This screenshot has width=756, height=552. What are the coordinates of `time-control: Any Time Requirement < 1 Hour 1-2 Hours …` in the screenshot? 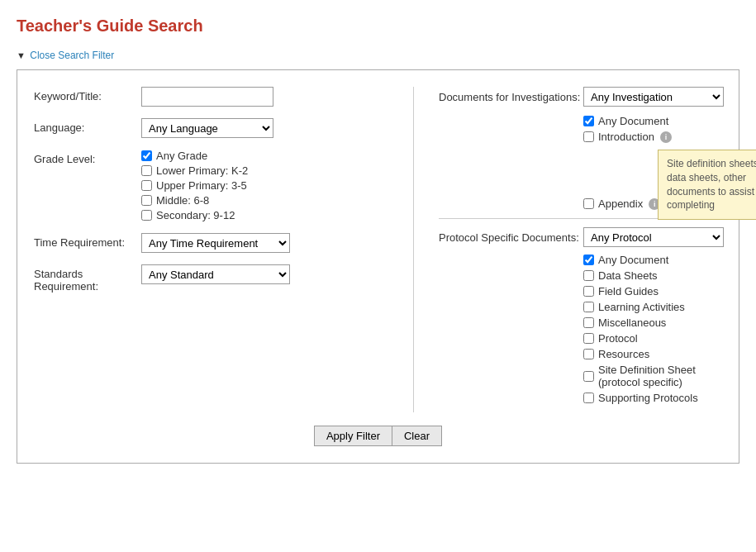 It's located at (269, 243).